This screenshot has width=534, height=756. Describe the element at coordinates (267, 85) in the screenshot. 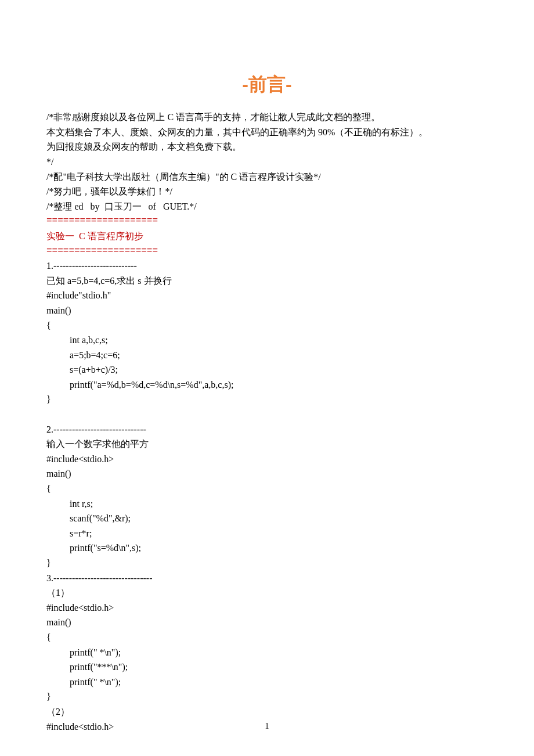

I see `document-title: -前言-` at that location.